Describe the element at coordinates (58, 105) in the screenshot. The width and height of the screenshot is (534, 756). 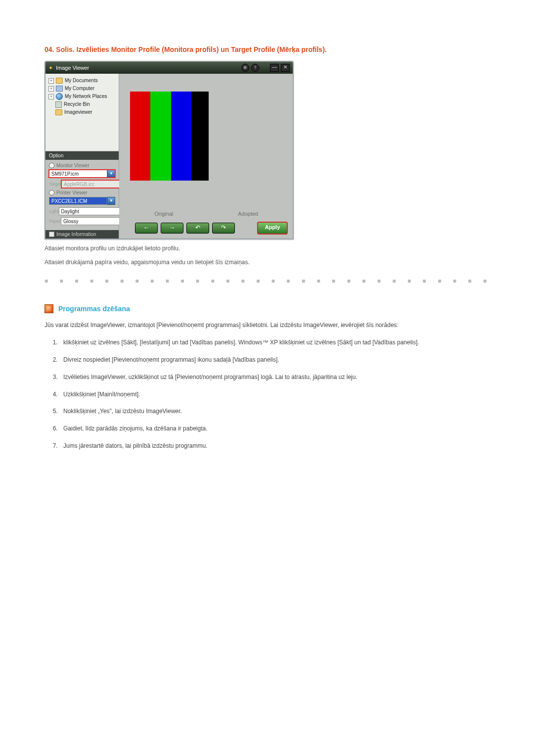
I see `recyclebin-icon` at that location.